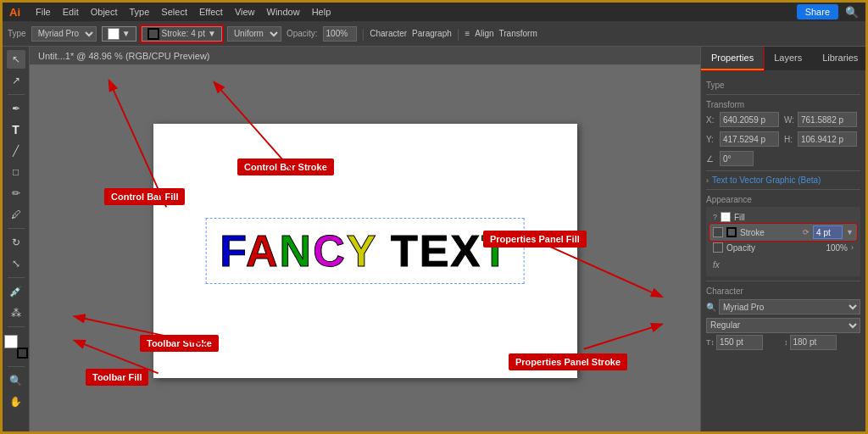 This screenshot has height=434, width=868. Describe the element at coordinates (852, 12) in the screenshot. I see `search-icon: 🔍` at that location.